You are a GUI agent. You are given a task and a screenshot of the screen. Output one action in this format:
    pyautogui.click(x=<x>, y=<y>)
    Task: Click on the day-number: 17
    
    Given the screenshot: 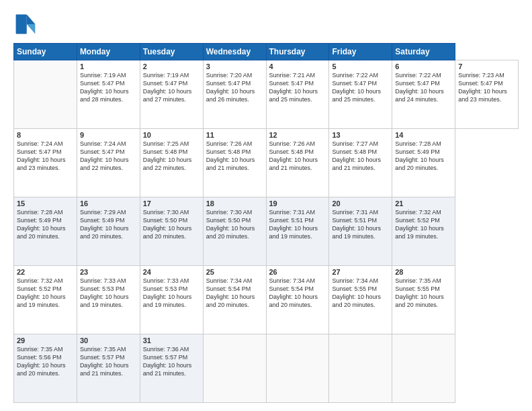 What is the action you would take?
    pyautogui.click(x=172, y=203)
    